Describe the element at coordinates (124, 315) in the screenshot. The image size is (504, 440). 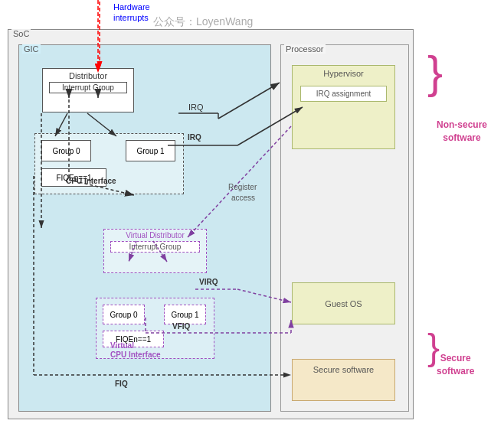
I see `vgroup0-box: Group 0` at that location.